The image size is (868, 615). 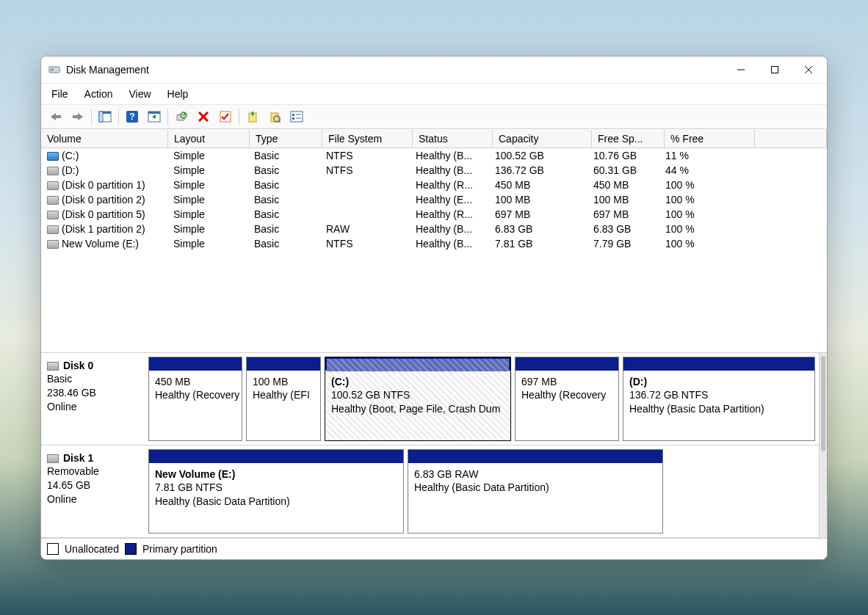 I want to click on col-status: Status, so click(x=452, y=139).